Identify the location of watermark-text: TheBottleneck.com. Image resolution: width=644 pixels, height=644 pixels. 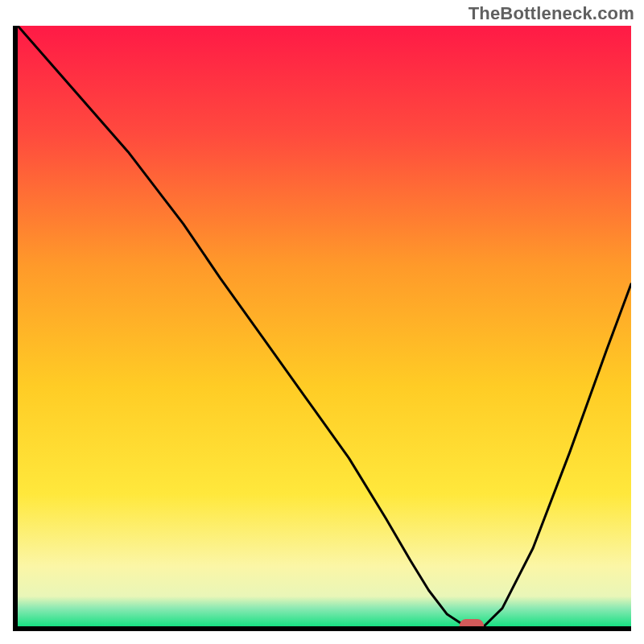
(551, 14).